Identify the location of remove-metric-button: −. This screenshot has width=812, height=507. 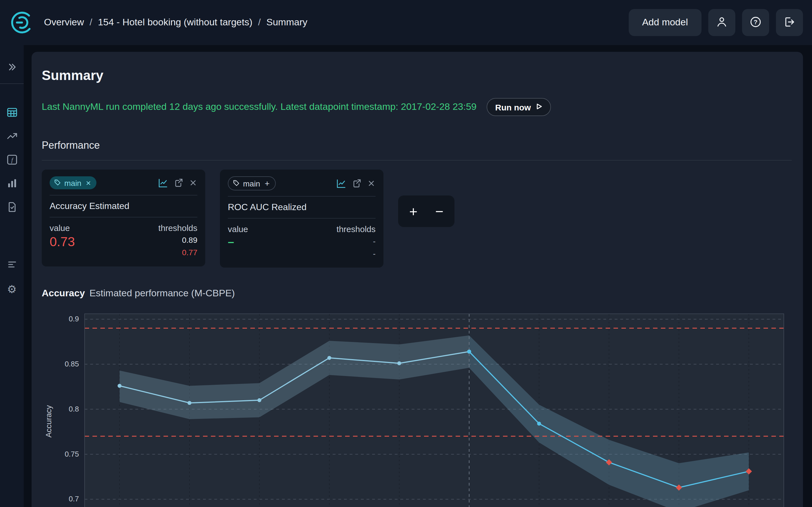
(440, 211).